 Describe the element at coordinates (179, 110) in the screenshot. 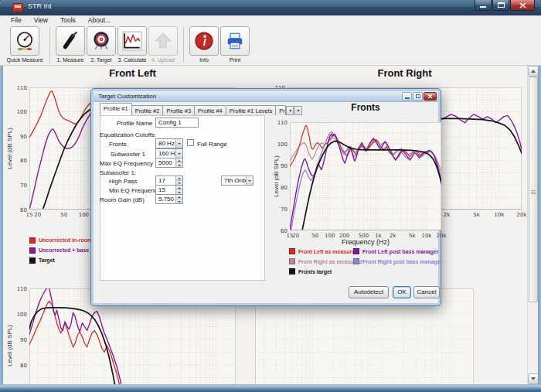

I see `tab-profile-3: Profile #3` at that location.